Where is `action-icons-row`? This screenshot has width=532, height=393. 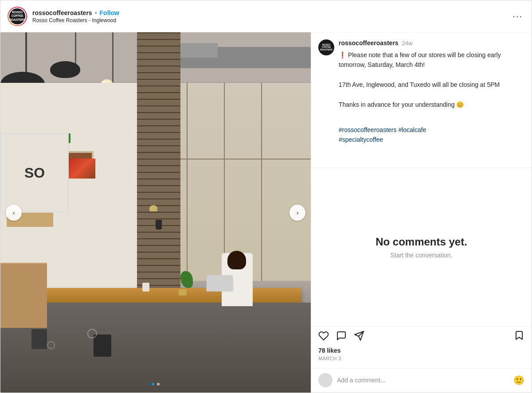
action-icons-row is located at coordinates (421, 337).